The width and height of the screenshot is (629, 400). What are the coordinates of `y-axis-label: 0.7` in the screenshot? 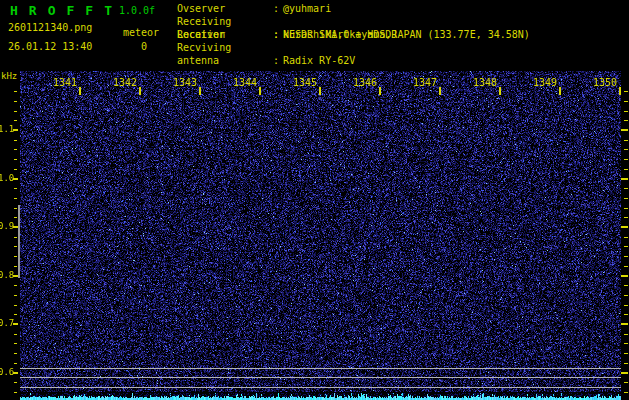 It's located at (6, 323).